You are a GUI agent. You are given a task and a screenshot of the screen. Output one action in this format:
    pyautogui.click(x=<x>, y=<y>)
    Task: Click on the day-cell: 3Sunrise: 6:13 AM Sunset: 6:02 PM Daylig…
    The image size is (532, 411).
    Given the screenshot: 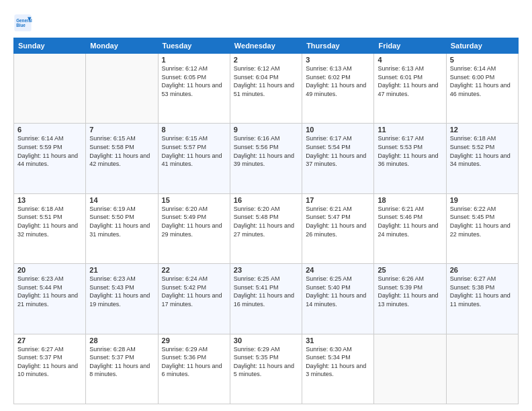 What is the action you would take?
    pyautogui.click(x=339, y=89)
    